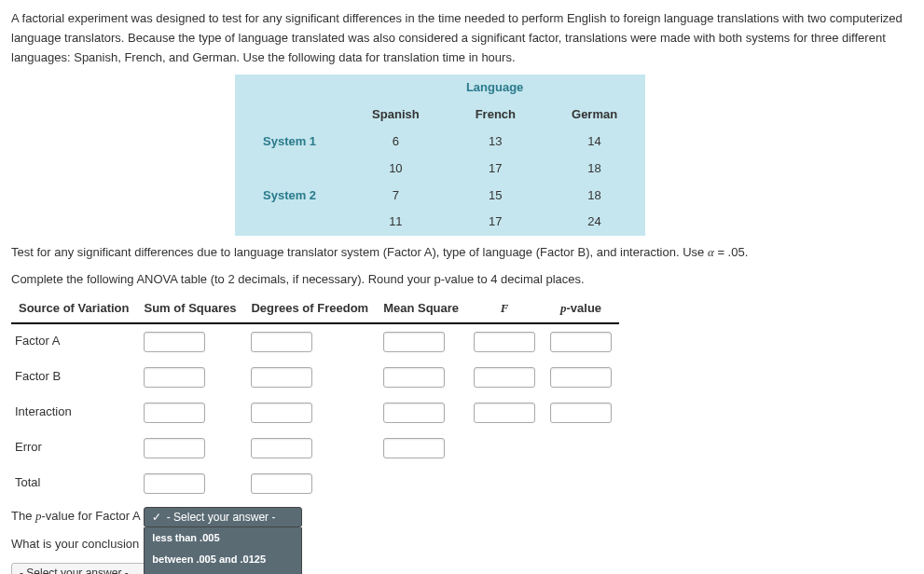  What do you see at coordinates (174, 342) in the screenshot?
I see `input-factor-a-ss` at bounding box center [174, 342].